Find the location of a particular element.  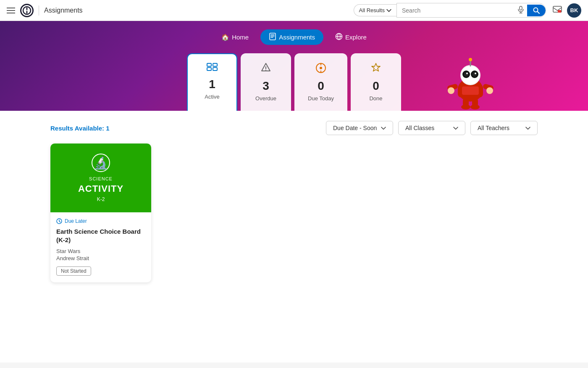

overdue-label: Overdue is located at coordinates (266, 98).